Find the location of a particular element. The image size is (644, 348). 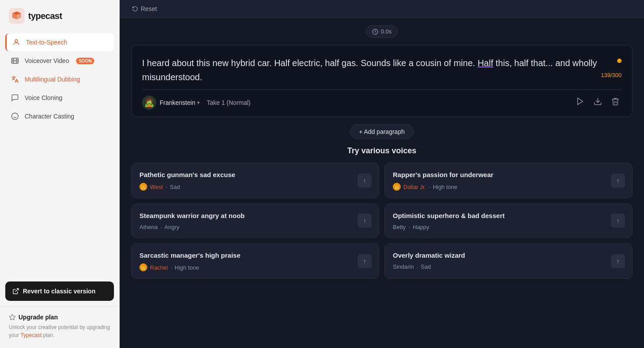

voice-card-1-meta: 👑 West · Sad is located at coordinates (255, 187).